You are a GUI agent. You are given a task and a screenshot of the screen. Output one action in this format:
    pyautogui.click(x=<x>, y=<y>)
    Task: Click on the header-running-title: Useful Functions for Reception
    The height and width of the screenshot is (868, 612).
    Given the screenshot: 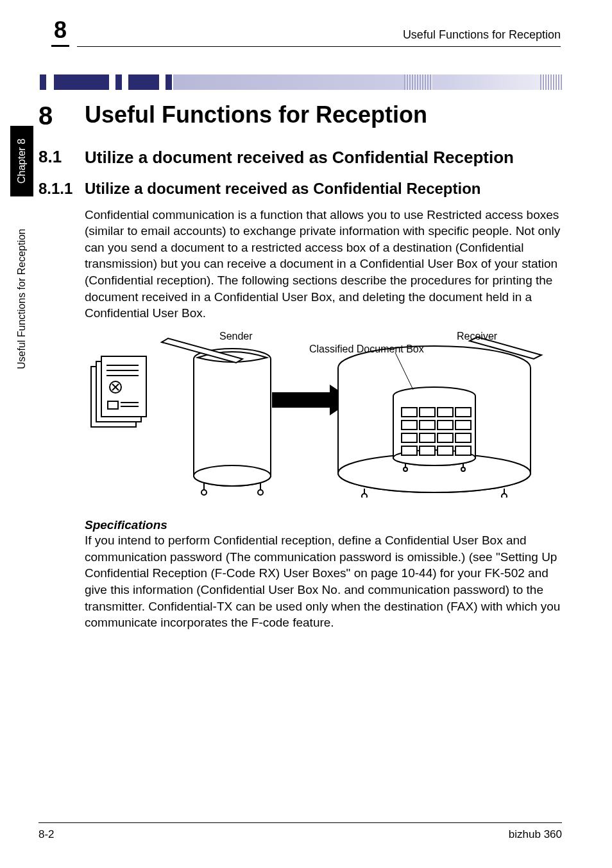 What is the action you would take?
    pyautogui.click(x=482, y=35)
    